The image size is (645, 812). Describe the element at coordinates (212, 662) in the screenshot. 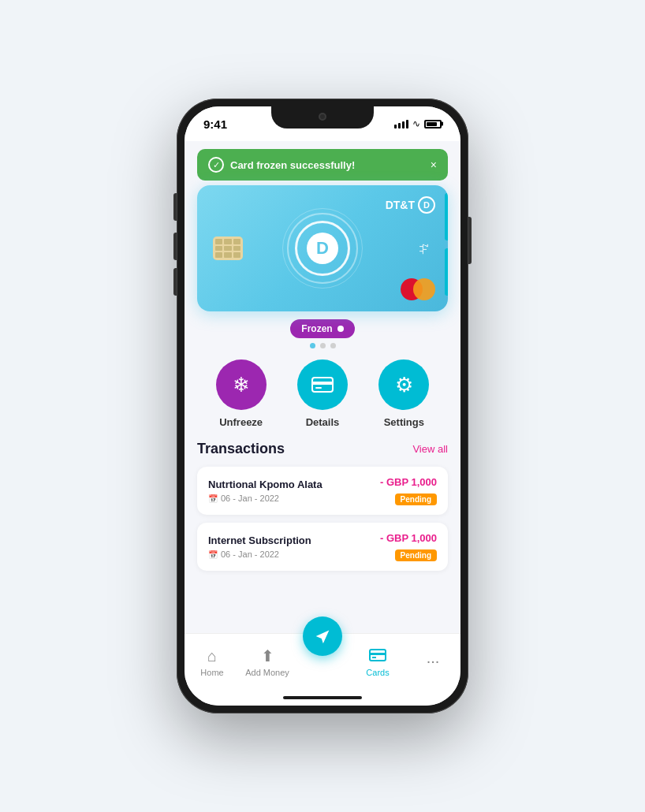

I see `nav-home: ⌂ Home` at that location.